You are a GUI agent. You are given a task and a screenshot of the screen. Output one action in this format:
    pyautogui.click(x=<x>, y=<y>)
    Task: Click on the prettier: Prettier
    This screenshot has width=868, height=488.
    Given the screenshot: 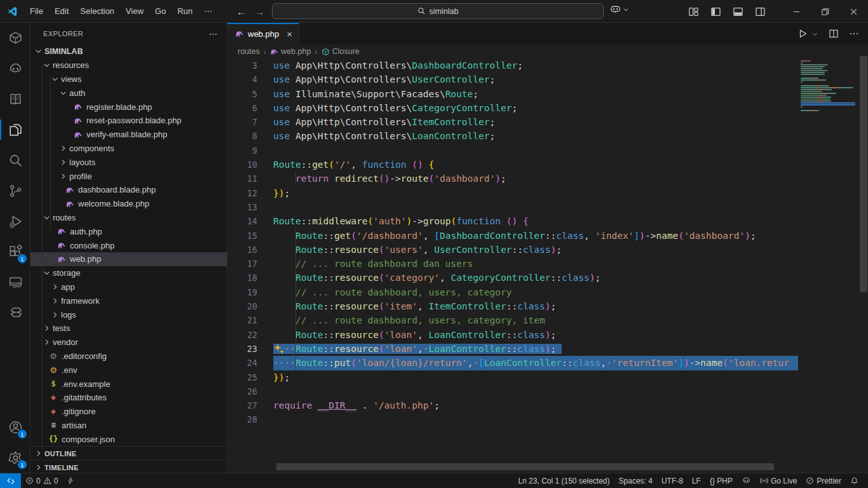 What is the action you would take?
    pyautogui.click(x=824, y=480)
    